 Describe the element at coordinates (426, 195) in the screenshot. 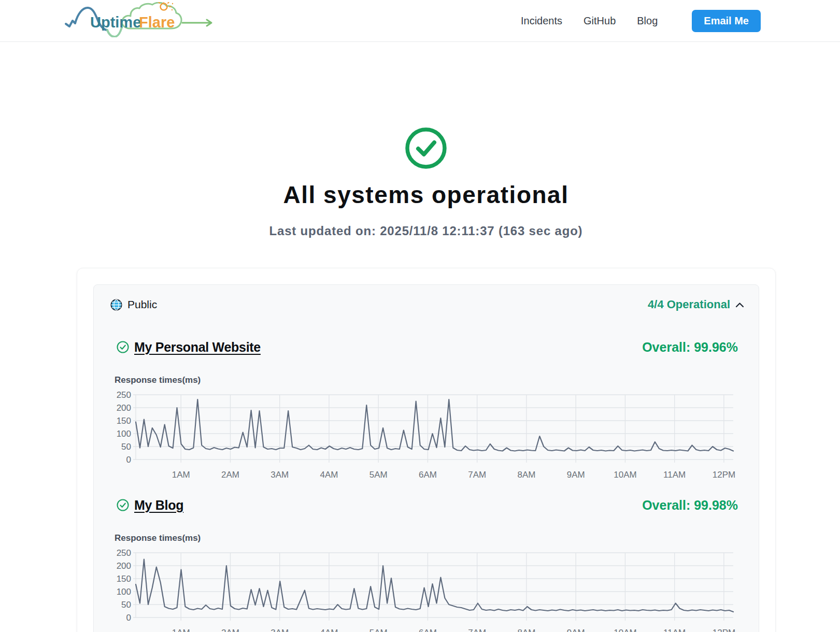

I see `page-title: All systems operational` at that location.